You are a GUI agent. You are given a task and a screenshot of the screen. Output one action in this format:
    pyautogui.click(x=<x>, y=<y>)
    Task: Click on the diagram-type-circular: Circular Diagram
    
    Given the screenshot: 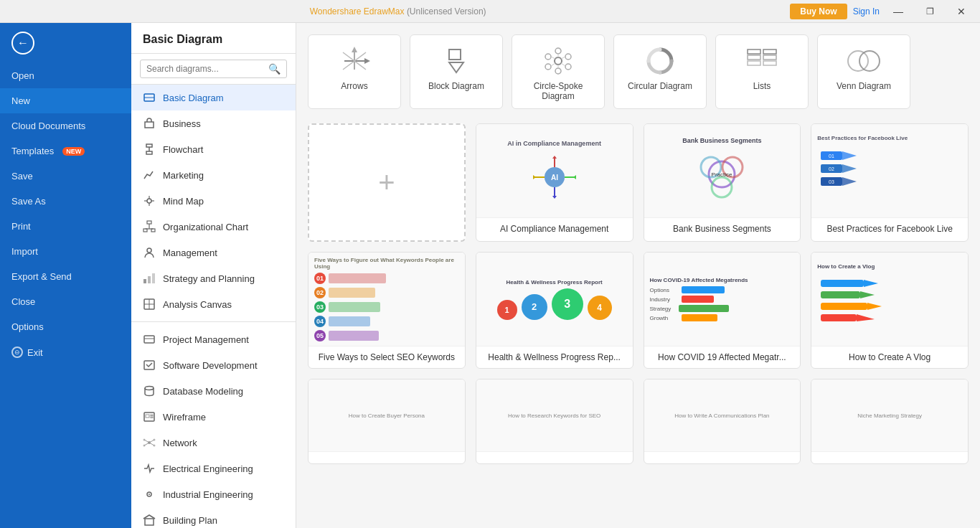 What is the action you would take?
    pyautogui.click(x=660, y=72)
    